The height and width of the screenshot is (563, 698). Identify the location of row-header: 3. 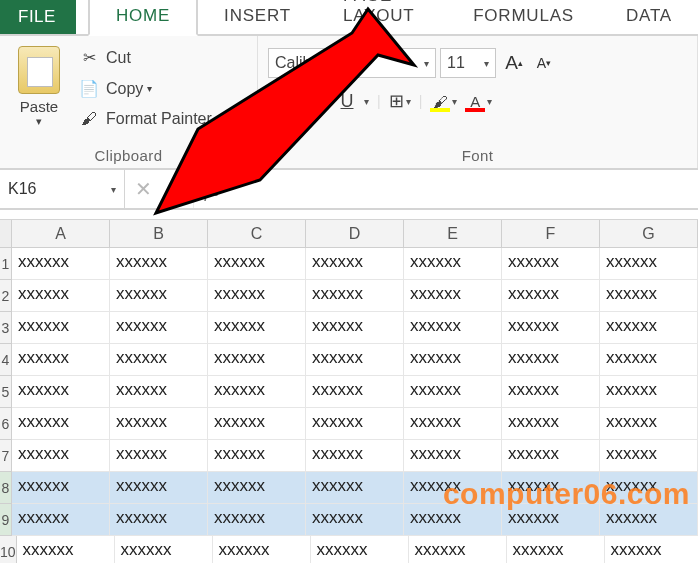
(6, 328).